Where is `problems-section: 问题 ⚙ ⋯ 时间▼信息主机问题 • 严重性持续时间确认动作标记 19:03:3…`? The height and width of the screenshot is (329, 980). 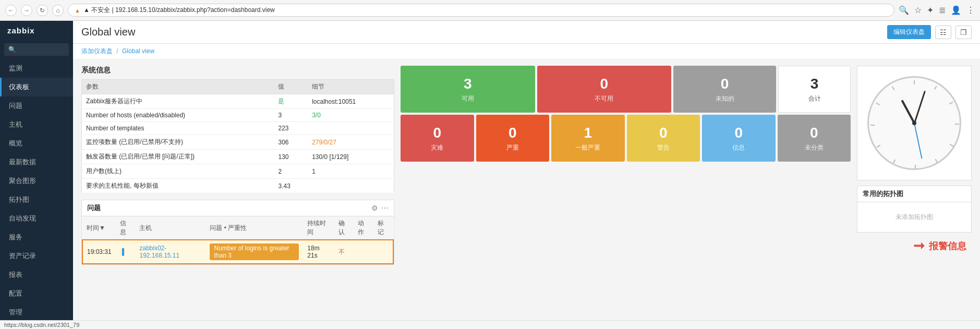
problems-section: 问题 ⚙ ⋯ 时间▼信息主机问题 • 严重性持续时间确认动作标记 19:03:3… is located at coordinates (238, 233).